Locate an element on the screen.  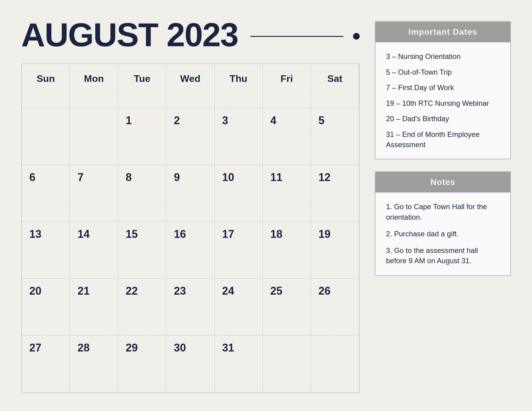
day-cell-31: 31 is located at coordinates (239, 364).